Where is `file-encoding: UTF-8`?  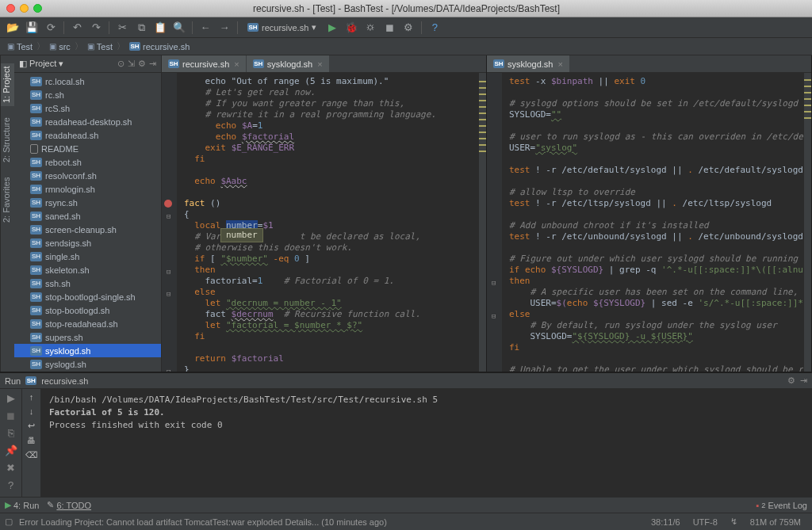 file-encoding: UTF-8 is located at coordinates (706, 522).